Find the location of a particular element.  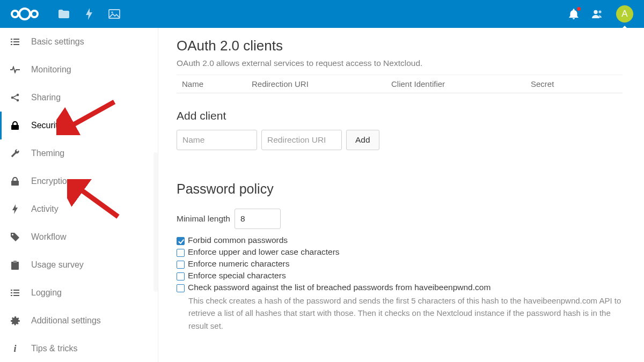

add-client-name-input is located at coordinates (217, 140).